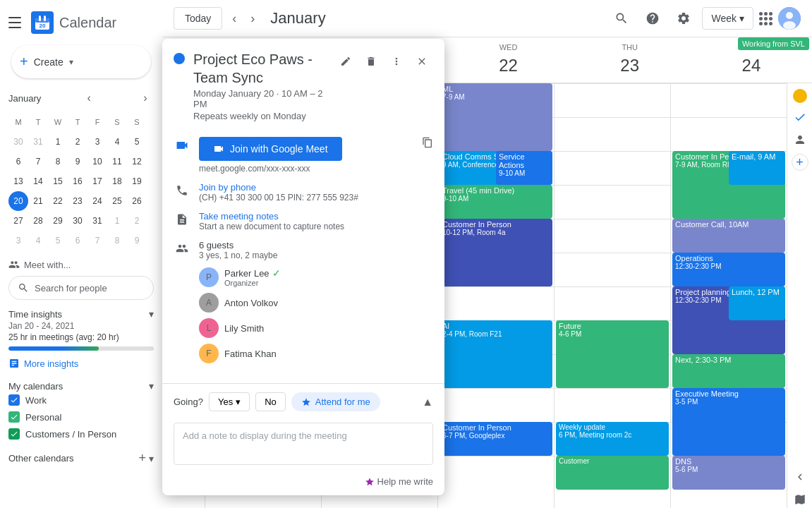 Image resolution: width=812 pixels, height=508 pixels. What do you see at coordinates (272, 216) in the screenshot?
I see `take-notes-label: Take meeting notes` at bounding box center [272, 216].